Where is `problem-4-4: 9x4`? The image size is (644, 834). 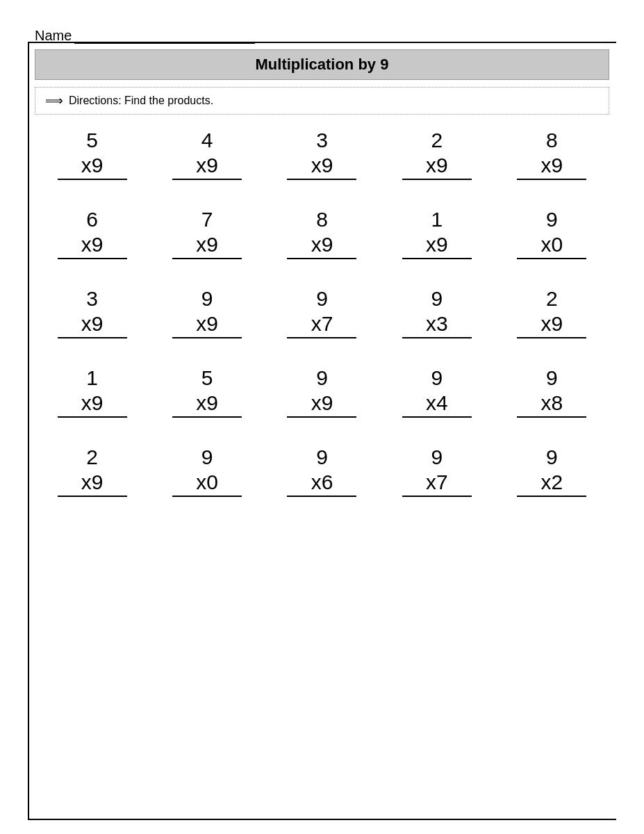 problem-4-4: 9x4 is located at coordinates (437, 392).